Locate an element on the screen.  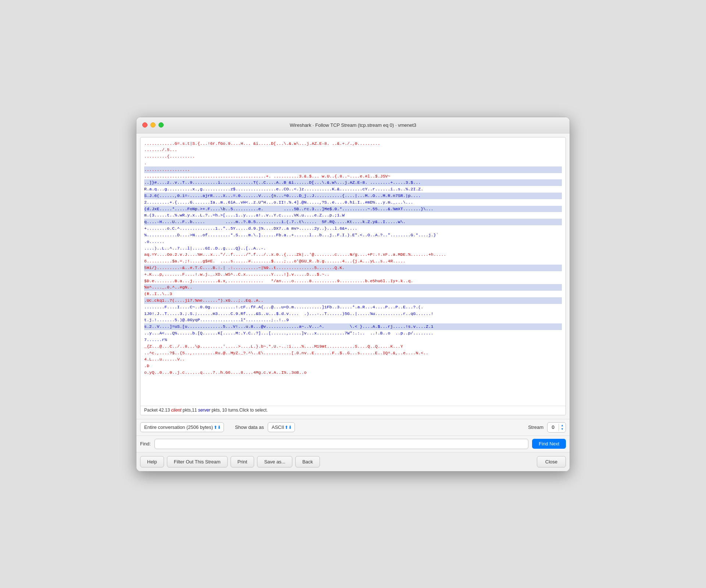
stream-line: ..^c.,....?$..{5..,.........Ru.@..MyZ._?… is located at coordinates (353, 353).